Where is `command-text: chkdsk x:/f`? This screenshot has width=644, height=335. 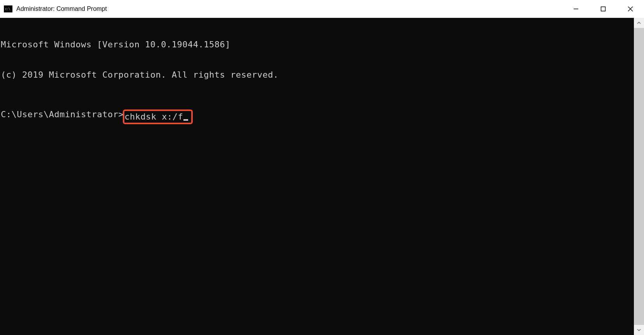 command-text: chkdsk x:/f is located at coordinates (154, 117).